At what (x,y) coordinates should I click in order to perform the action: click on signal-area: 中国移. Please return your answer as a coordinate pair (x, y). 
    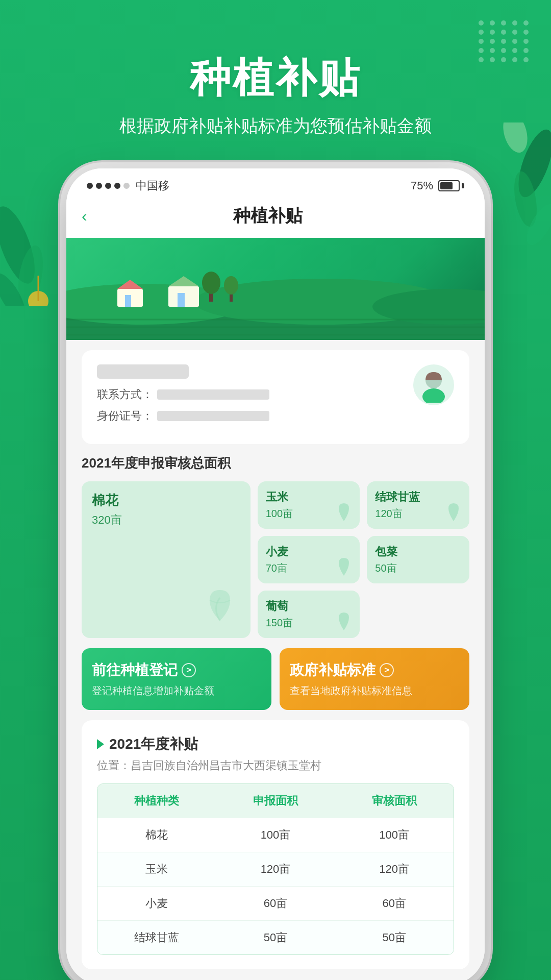
    Looking at the image, I should click on (128, 186).